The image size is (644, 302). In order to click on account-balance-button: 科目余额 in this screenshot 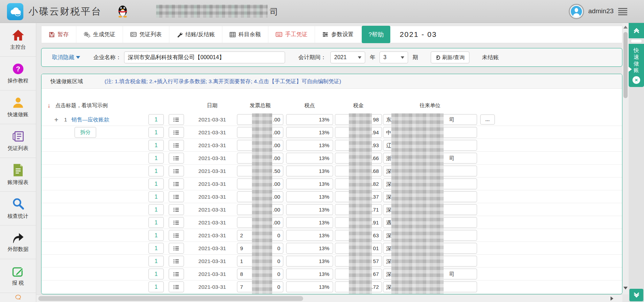, I will do `click(245, 34)`.